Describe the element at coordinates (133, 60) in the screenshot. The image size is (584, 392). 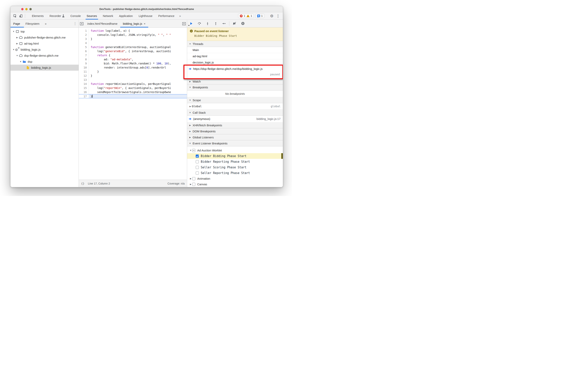
I see `code-line-8: 8 ad: "ad-metadata",` at that location.